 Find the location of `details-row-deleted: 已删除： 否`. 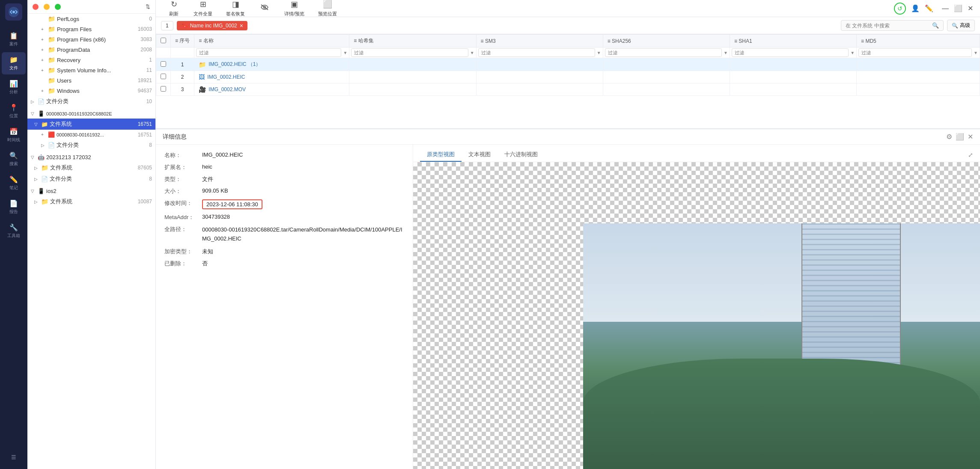

details-row-deleted: 已删除： 否 is located at coordinates (284, 264).